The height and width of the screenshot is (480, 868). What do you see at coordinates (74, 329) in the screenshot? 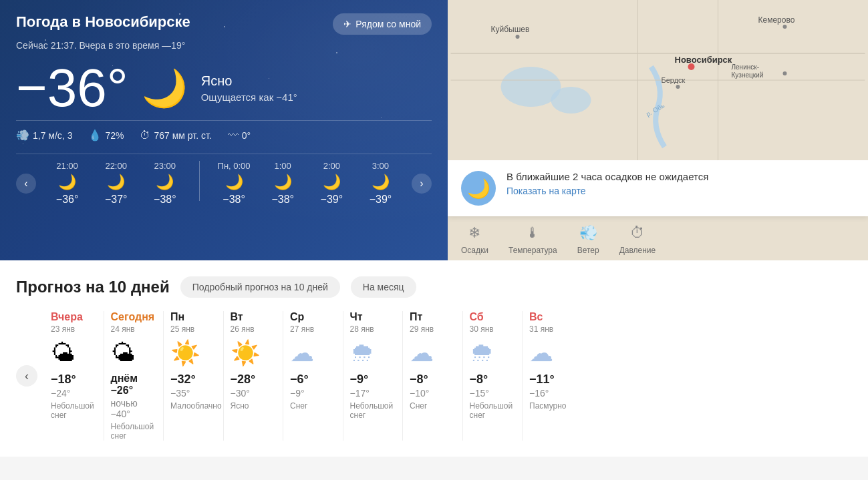
I see `day-date-yesterday: 23 янв` at bounding box center [74, 329].